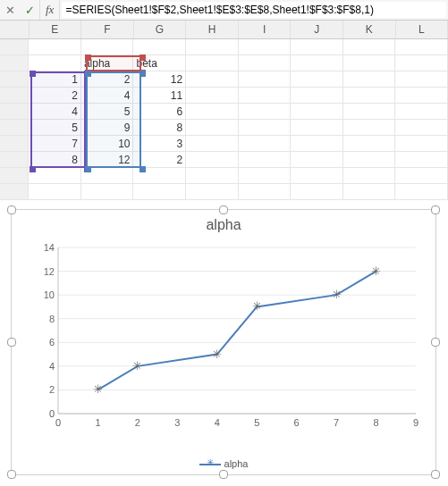 Image resolution: width=448 pixels, height=486 pixels. What do you see at coordinates (50, 10) in the screenshot?
I see `fx-label: fx` at bounding box center [50, 10].